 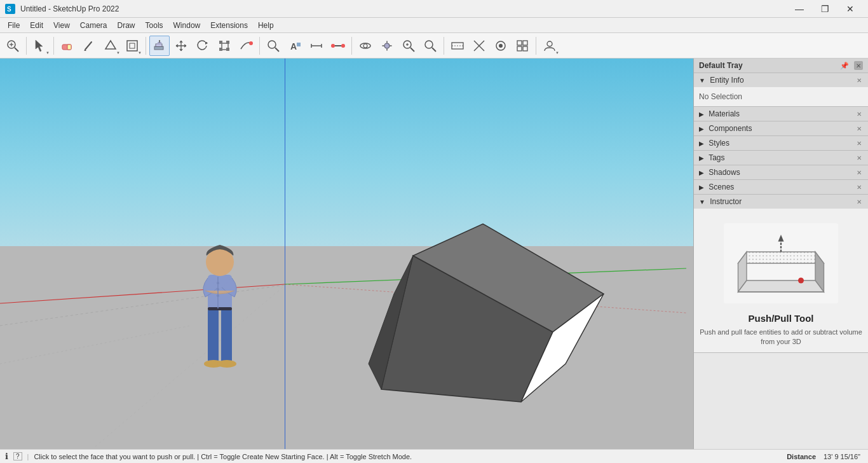 I want to click on select-tool: ▼, so click(x=40, y=46).